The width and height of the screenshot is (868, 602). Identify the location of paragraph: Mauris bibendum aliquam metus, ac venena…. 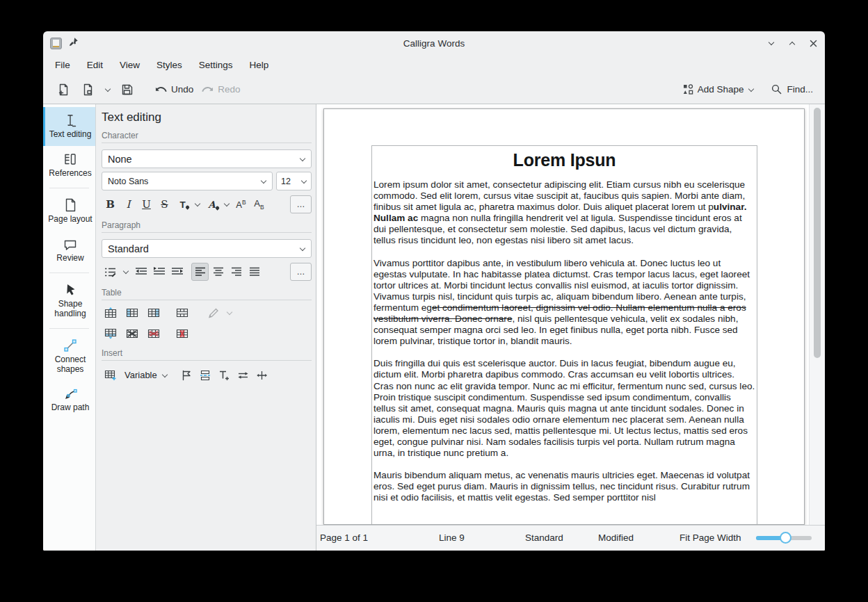
(565, 487).